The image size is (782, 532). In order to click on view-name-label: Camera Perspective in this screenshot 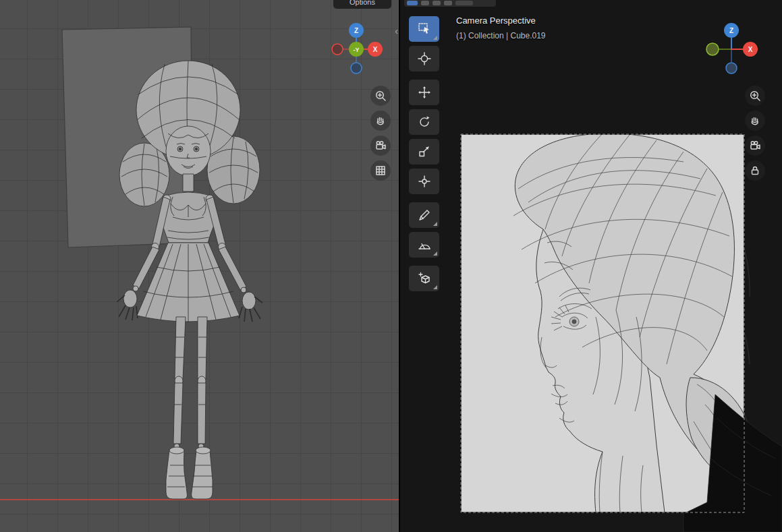, I will do `click(496, 20)`.